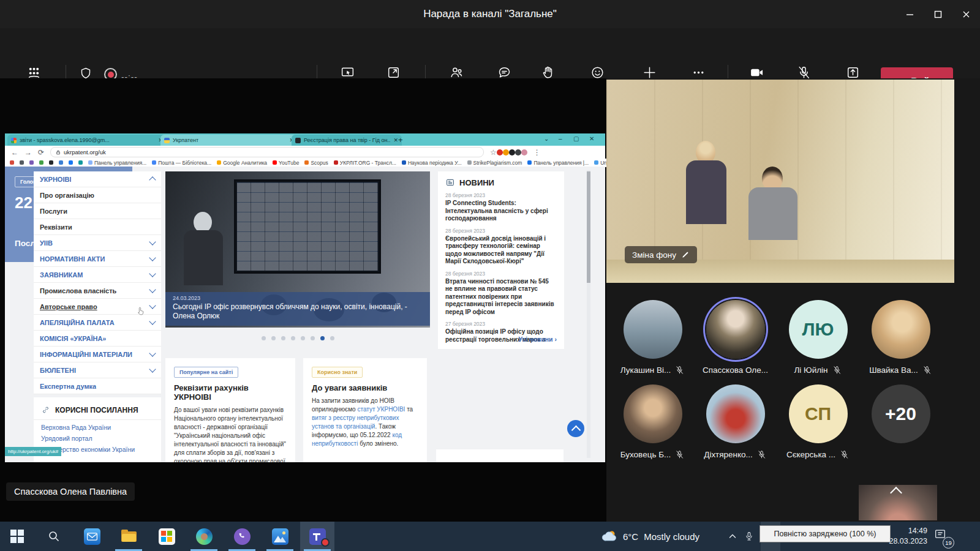 This screenshot has height=551, width=980. Describe the element at coordinates (537, 152) in the screenshot. I see `kebab-menu-icon: ⋮` at that location.